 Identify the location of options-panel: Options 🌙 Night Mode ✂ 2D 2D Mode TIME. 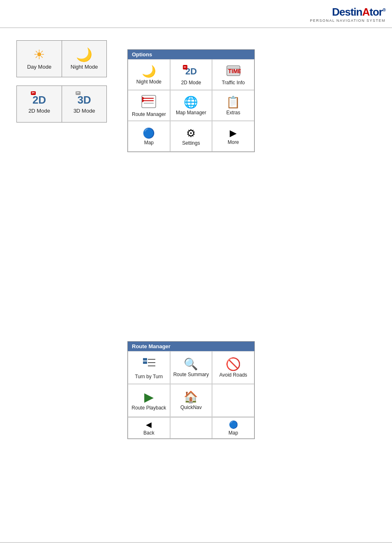
(191, 101).